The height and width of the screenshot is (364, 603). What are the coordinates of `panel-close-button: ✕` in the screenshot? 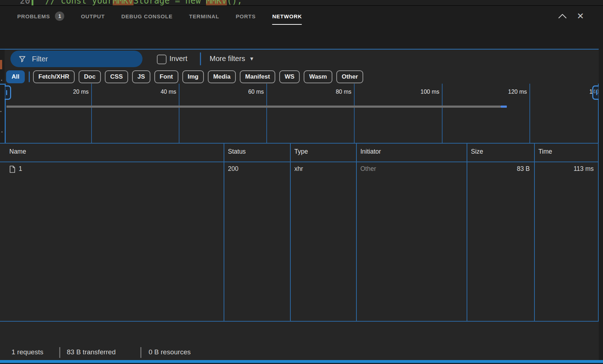 It's located at (580, 16).